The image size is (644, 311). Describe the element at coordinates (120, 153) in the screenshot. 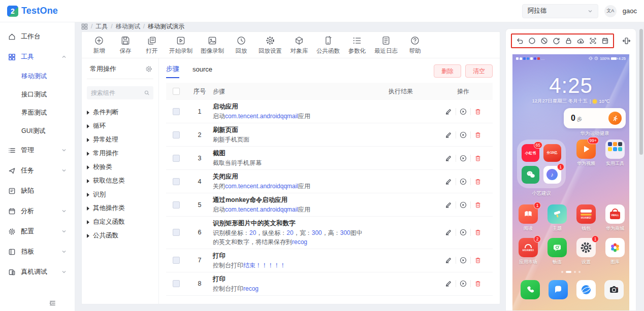

I see `tree-item-common-ops: 常用操作` at that location.